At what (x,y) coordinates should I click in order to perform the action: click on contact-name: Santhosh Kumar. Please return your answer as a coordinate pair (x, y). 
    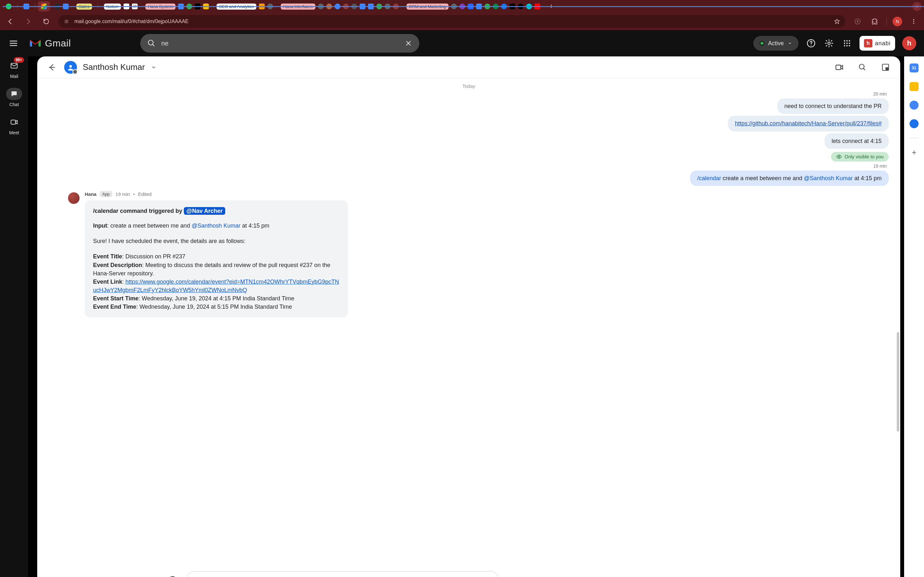
    Looking at the image, I should click on (114, 67).